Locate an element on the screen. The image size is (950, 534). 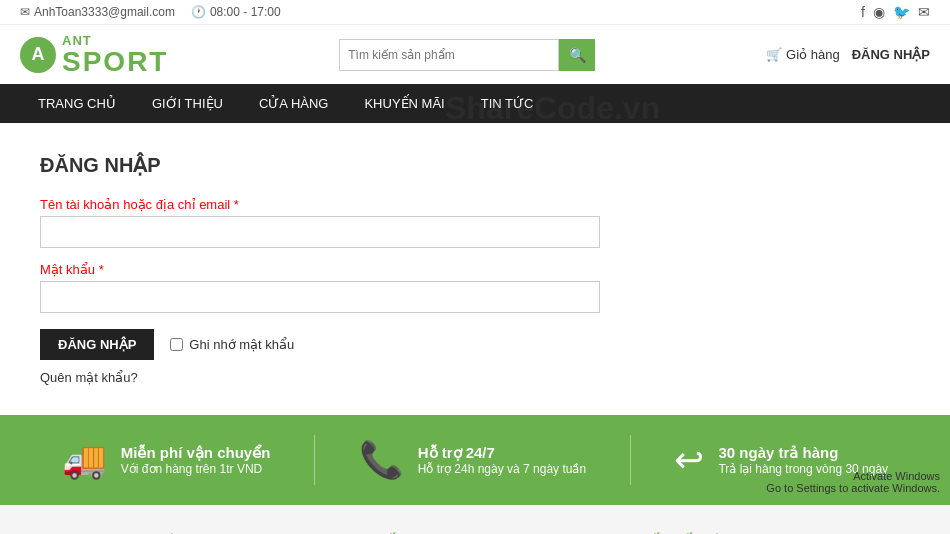
nav-item-shop: CỬA HÀNG is located at coordinates (294, 104).